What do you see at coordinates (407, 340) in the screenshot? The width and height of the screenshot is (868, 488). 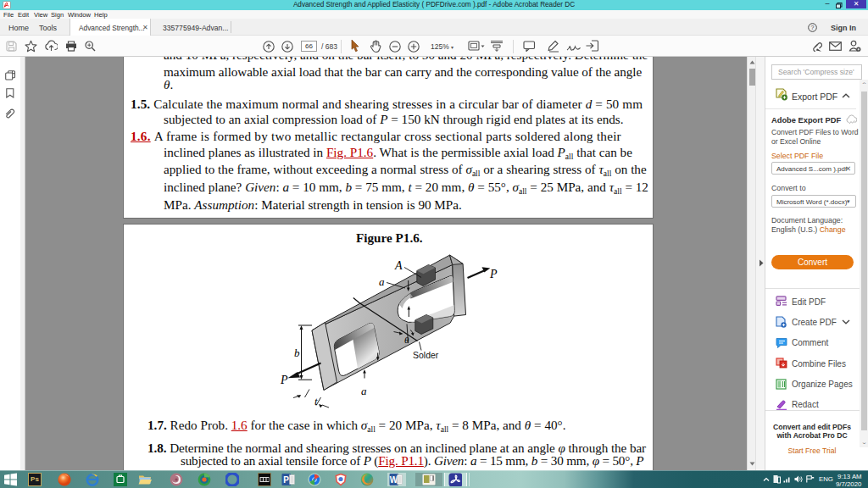 I see `svg-text: θ` at bounding box center [407, 340].